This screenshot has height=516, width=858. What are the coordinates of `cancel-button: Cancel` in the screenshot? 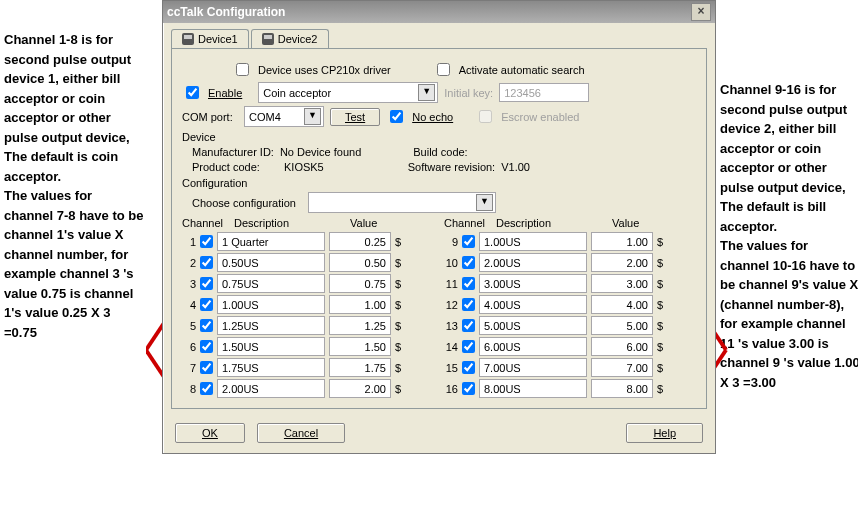 It's located at (301, 433).